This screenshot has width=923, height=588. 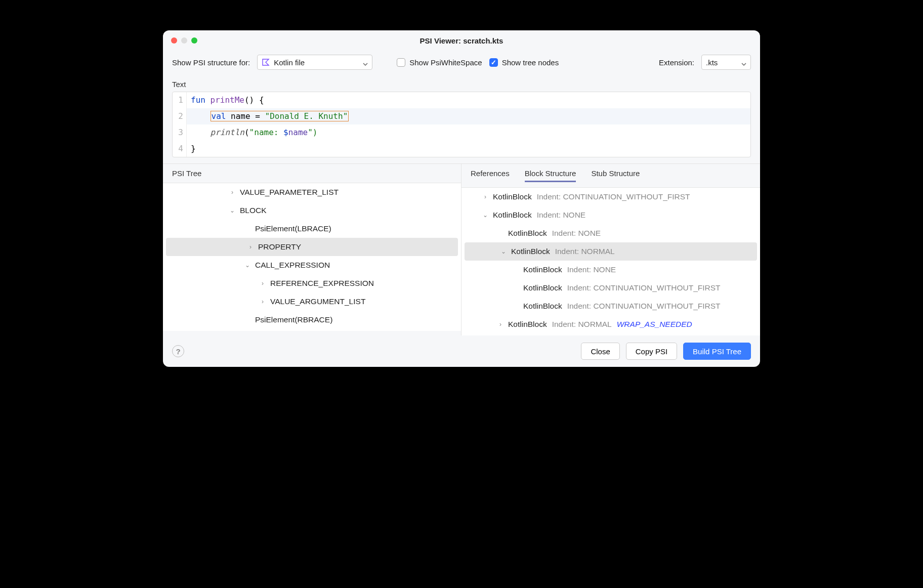 I want to click on extension-select: .kts, so click(x=726, y=62).